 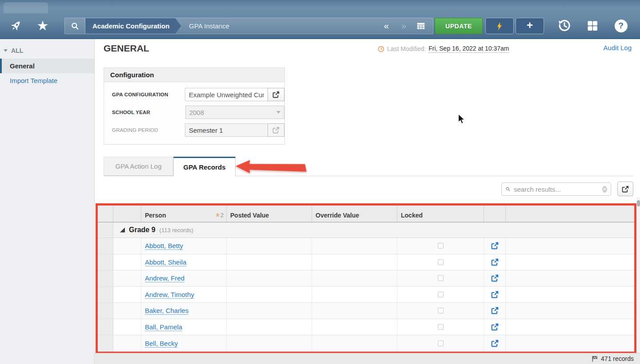 I want to click on group-row-grade9: Grade 9 (113 records), so click(x=366, y=230).